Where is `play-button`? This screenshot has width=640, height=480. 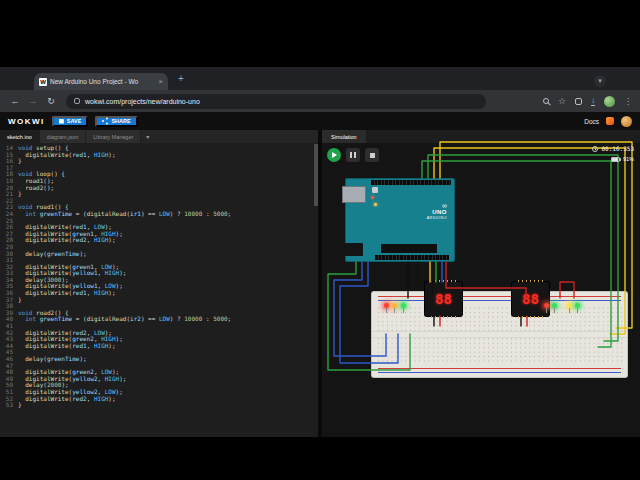 play-button is located at coordinates (334, 155).